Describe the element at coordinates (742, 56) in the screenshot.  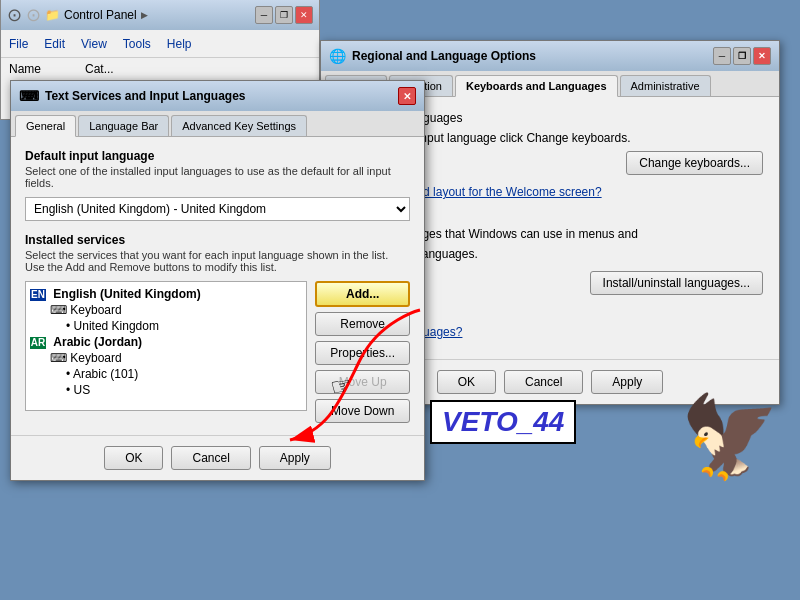
I see `rl-maximize-btn: ❐` at that location.